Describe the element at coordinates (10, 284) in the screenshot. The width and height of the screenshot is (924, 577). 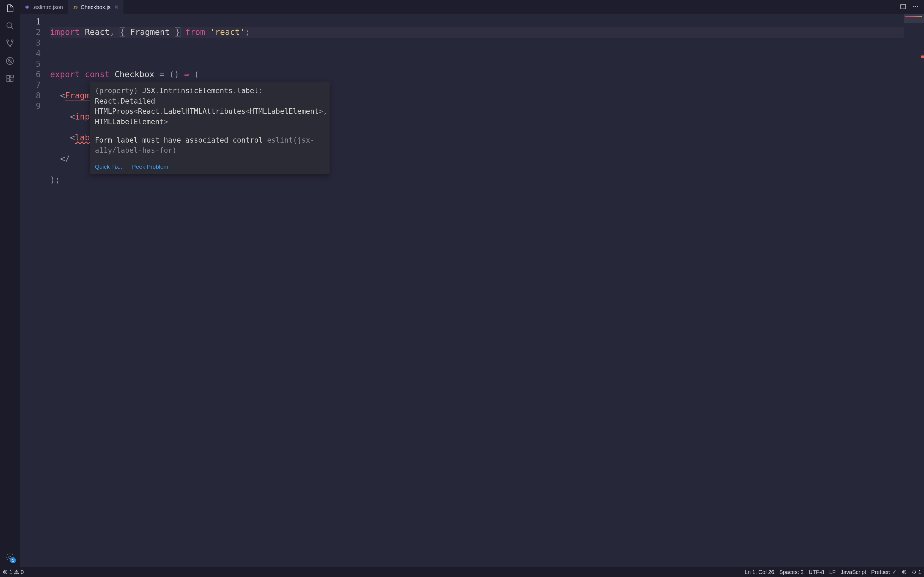
I see `activity-bar: 1` at that location.